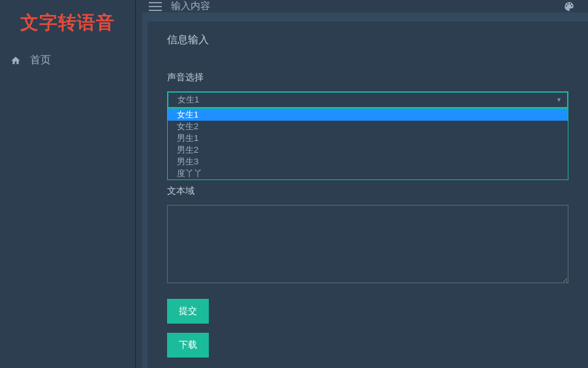 The width and height of the screenshot is (588, 368). I want to click on download-button: 下载, so click(188, 345).